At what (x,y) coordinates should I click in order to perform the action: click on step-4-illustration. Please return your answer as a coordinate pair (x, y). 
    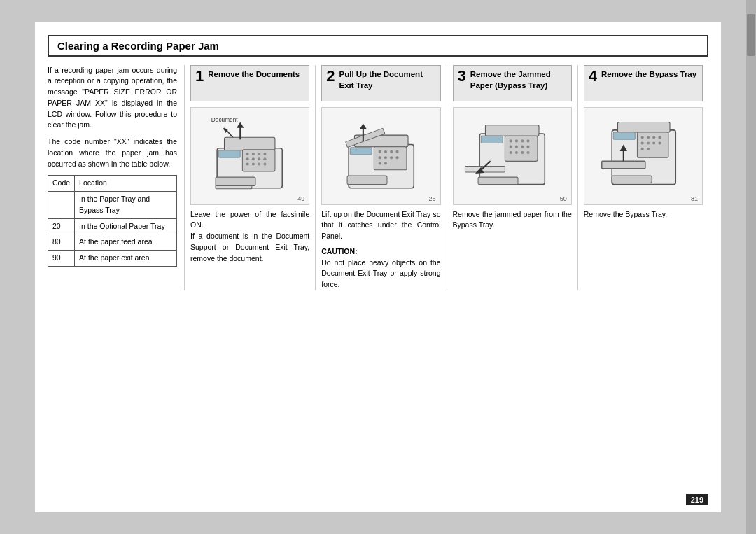
    Looking at the image, I should click on (643, 155).